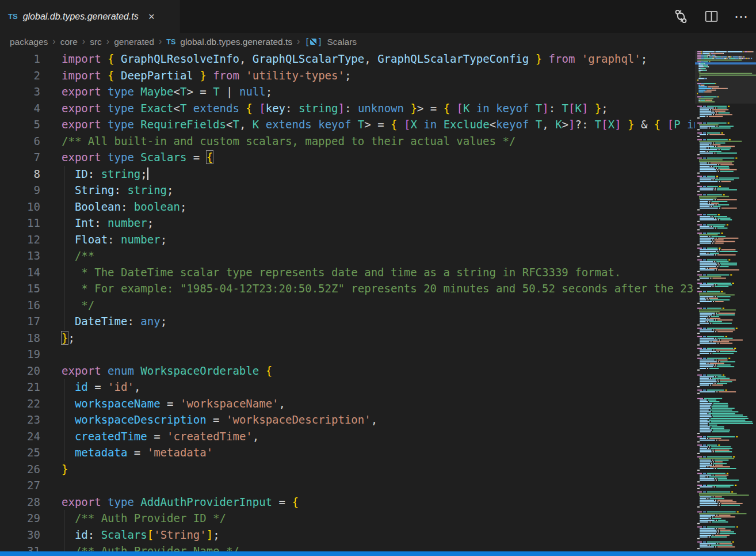 This screenshot has width=756, height=556. I want to click on code-line: 9 String: string;, so click(378, 190).